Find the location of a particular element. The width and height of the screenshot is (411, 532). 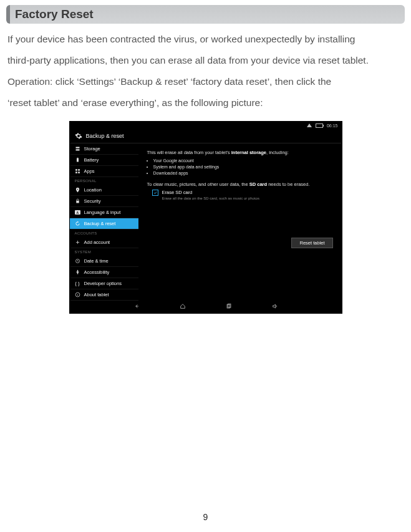

sidebar-item-label: Apps is located at coordinates (90, 171).